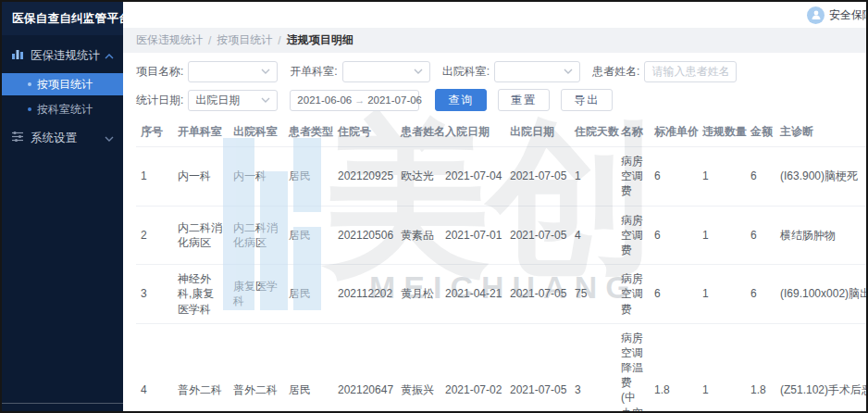 The height and width of the screenshot is (413, 868). I want to click on breadcrumb-item: 按项目统计, so click(244, 41).